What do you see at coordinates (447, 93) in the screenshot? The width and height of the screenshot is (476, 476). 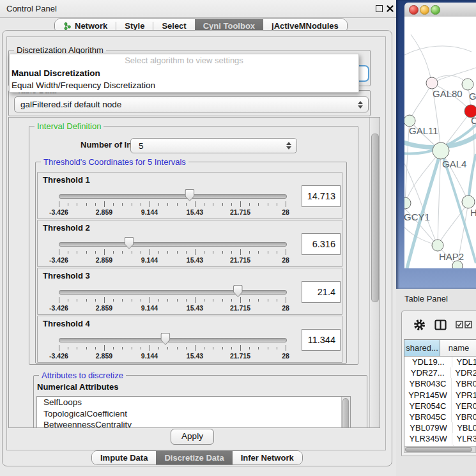 I see `node-label: GAL80` at bounding box center [447, 93].